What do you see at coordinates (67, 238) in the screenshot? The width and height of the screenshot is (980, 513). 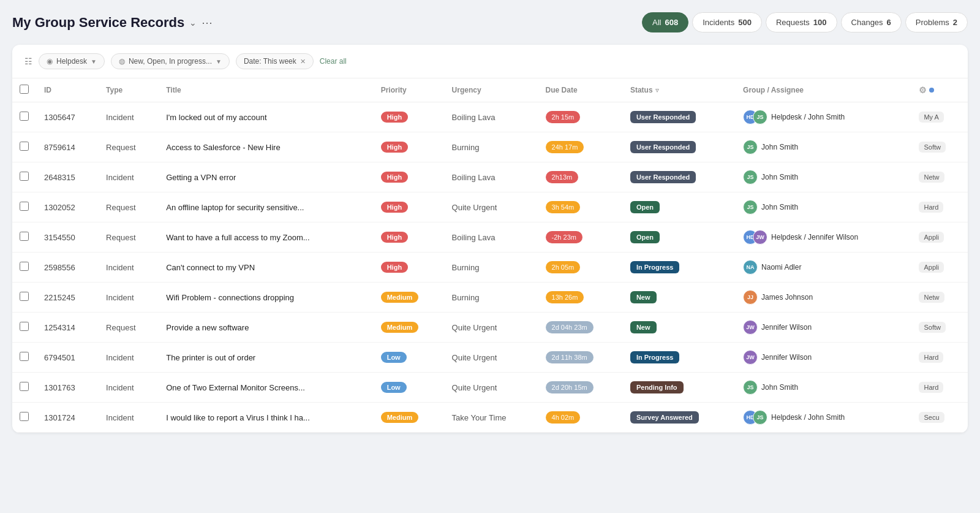 I see `row-id: 3154550` at bounding box center [67, 238].